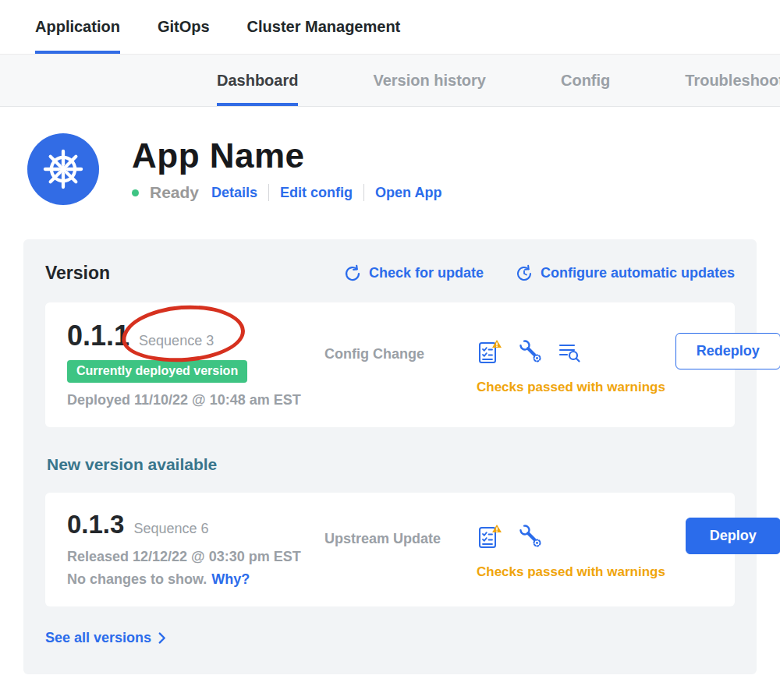  Describe the element at coordinates (136, 193) in the screenshot. I see `status-dot` at that location.